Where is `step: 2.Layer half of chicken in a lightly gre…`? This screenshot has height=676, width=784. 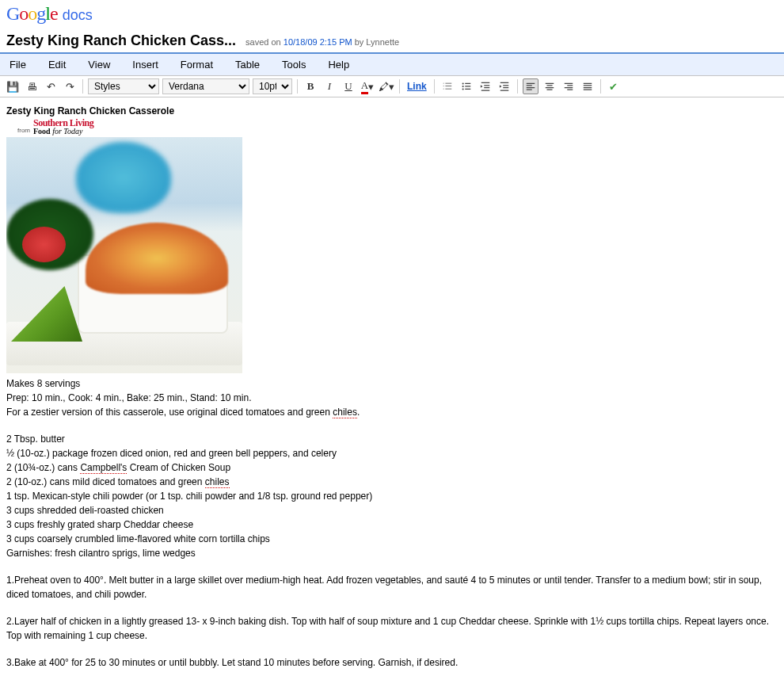 step: 2.Layer half of chicken in a lightly gre… is located at coordinates (392, 628).